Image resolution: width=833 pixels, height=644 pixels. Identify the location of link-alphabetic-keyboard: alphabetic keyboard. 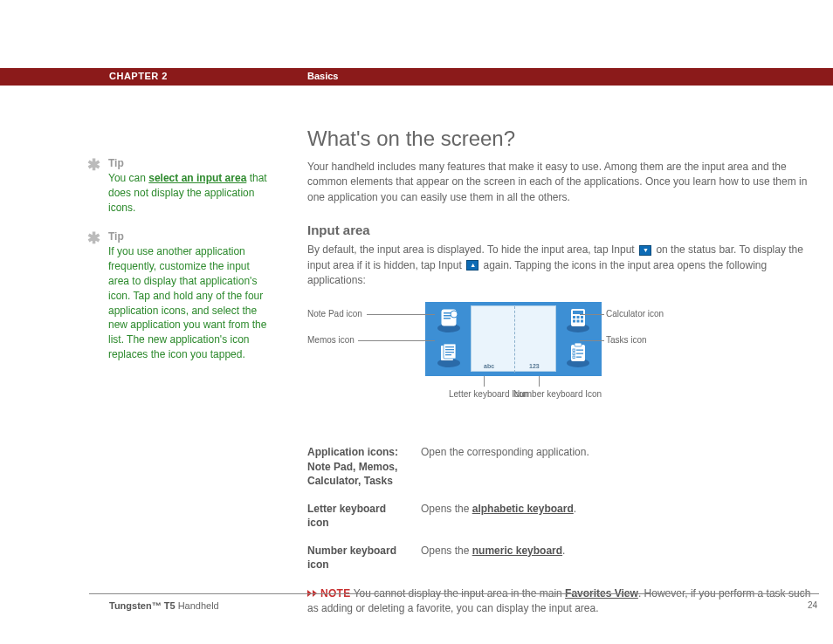
(523, 509).